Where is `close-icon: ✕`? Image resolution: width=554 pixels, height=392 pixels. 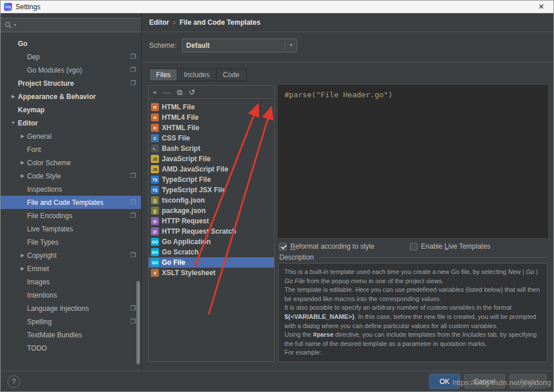
close-icon: ✕ is located at coordinates (541, 7).